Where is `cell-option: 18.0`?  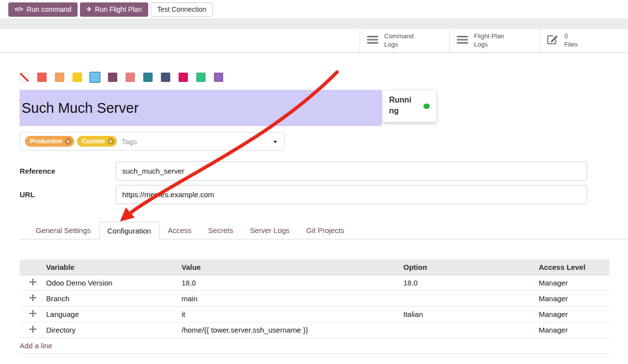
cell-option: 18.0 is located at coordinates (471, 283).